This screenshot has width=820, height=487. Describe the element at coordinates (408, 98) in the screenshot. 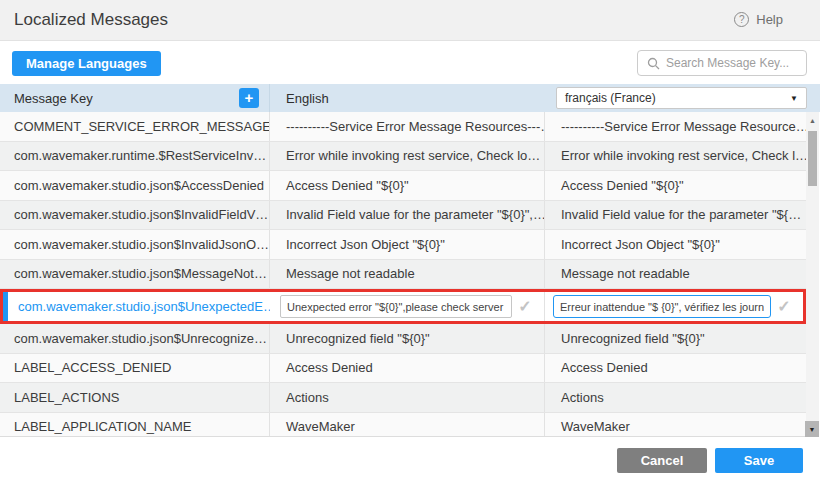

I see `column-header-english: English` at that location.